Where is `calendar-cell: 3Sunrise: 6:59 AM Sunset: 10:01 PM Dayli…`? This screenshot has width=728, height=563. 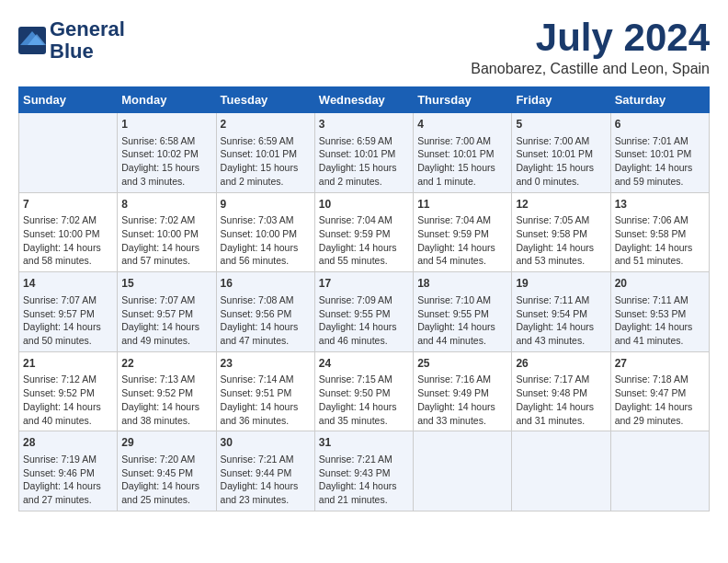 calendar-cell: 3Sunrise: 6:59 AM Sunset: 10:01 PM Dayli… is located at coordinates (364, 153).